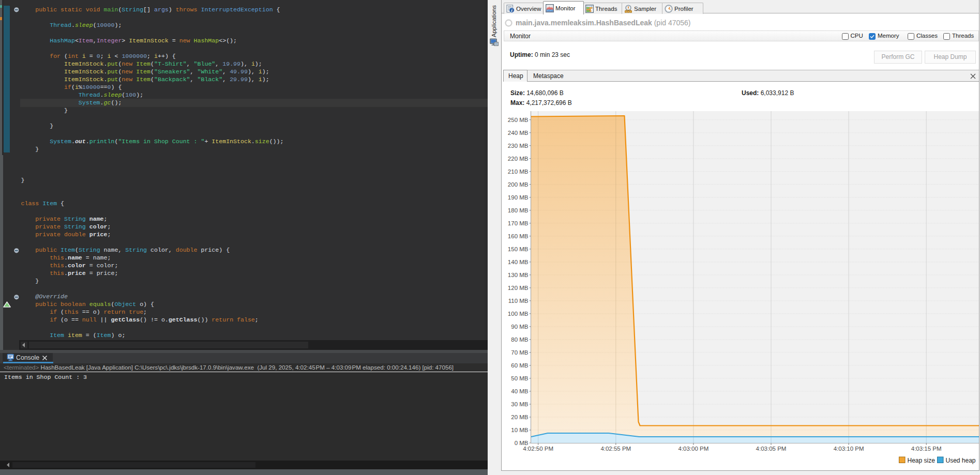 This screenshot has height=475, width=980. What do you see at coordinates (927, 449) in the screenshot?
I see `svg-text: 4:03:15 PM` at bounding box center [927, 449].